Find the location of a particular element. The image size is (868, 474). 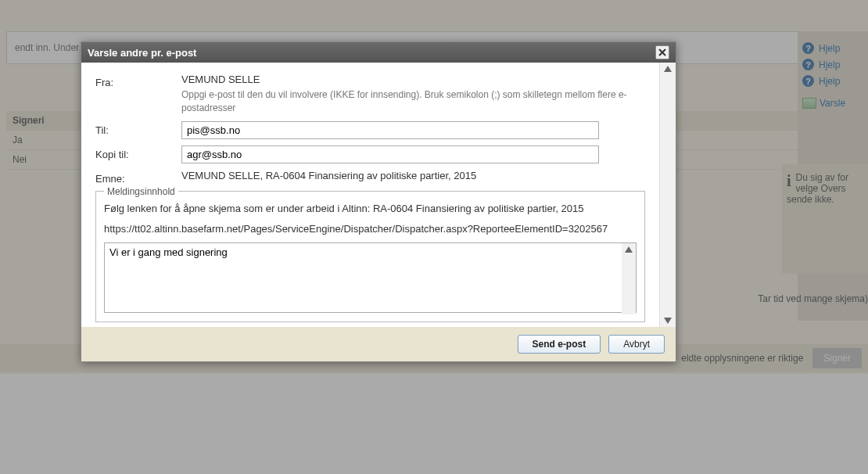

to-label: Til: is located at coordinates (138, 128).